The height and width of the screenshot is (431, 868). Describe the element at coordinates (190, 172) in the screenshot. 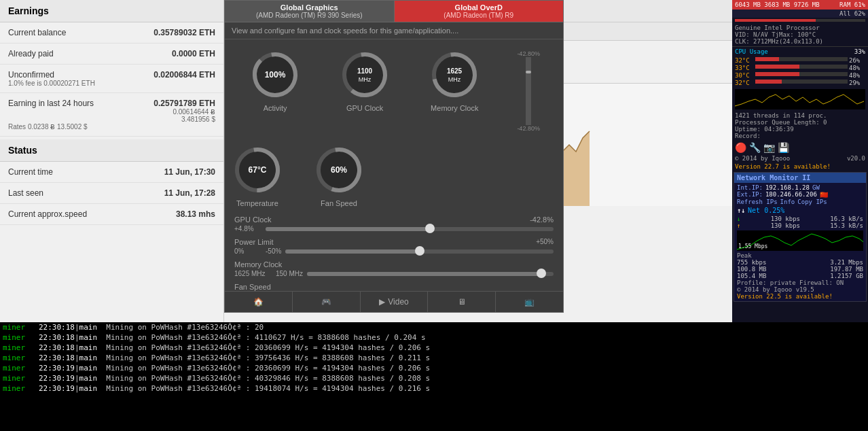

I see `current-time-value: 11 Jun, 17:30` at that location.